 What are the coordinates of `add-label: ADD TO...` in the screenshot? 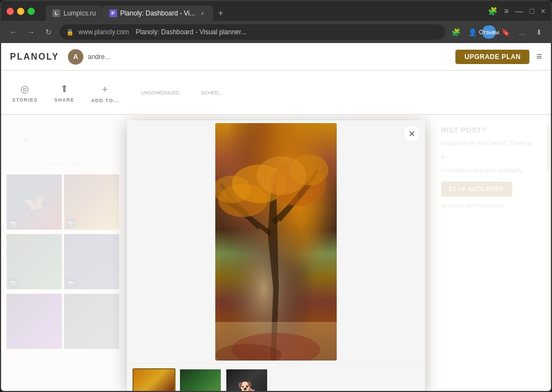 It's located at (105, 100).